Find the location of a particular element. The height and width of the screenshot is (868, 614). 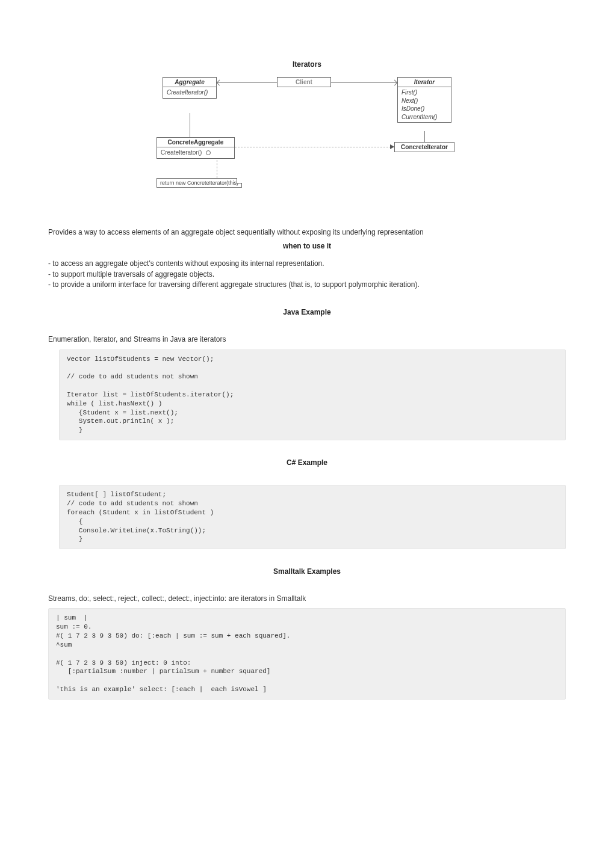

java-intro: Enumeration, Iterator, and Streams in Ja… is located at coordinates (307, 339).